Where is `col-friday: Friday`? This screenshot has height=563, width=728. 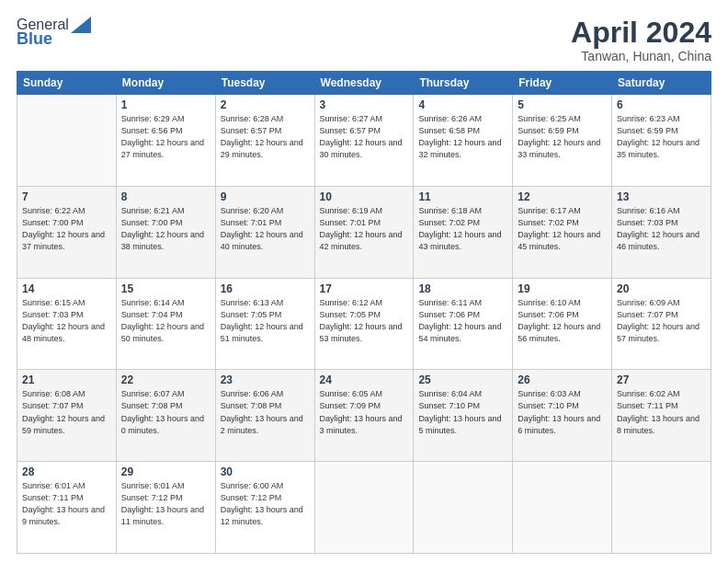
col-friday: Friday is located at coordinates (563, 83).